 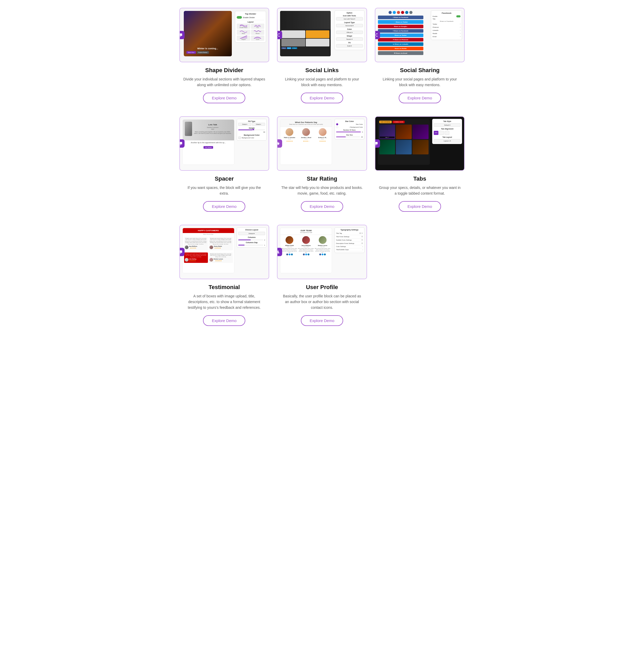 What do you see at coordinates (435, 33) in the screenshot?
I see `ssp-reddit-label: Reddit` at bounding box center [435, 33].